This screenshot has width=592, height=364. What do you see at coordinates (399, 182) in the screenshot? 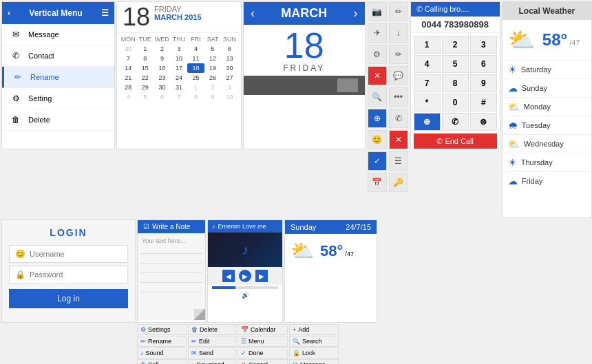
I see `icon-key: 🔑` at bounding box center [399, 182].